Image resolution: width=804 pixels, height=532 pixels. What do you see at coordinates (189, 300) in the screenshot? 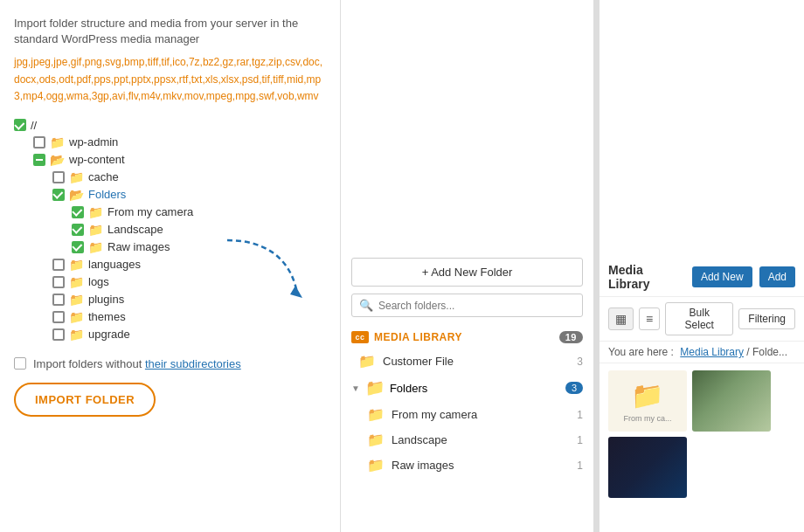
I see `tree-item-plugins: 📁 plugins` at bounding box center [189, 300].